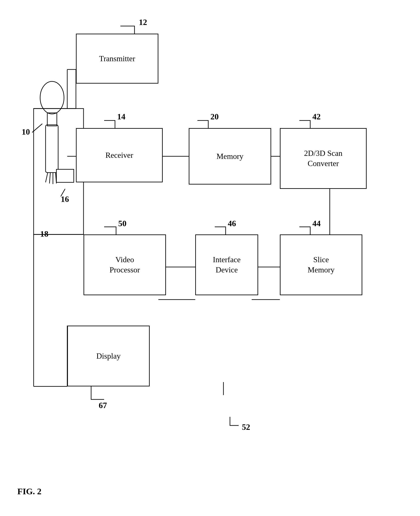  I want to click on memory-box: Memory, so click(230, 156).